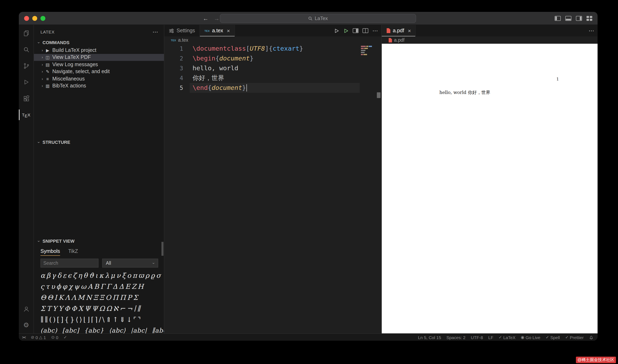  What do you see at coordinates (99, 64) in the screenshot?
I see `sidebar-item-view-log-messages: ›▤View Log messages` at bounding box center [99, 64].